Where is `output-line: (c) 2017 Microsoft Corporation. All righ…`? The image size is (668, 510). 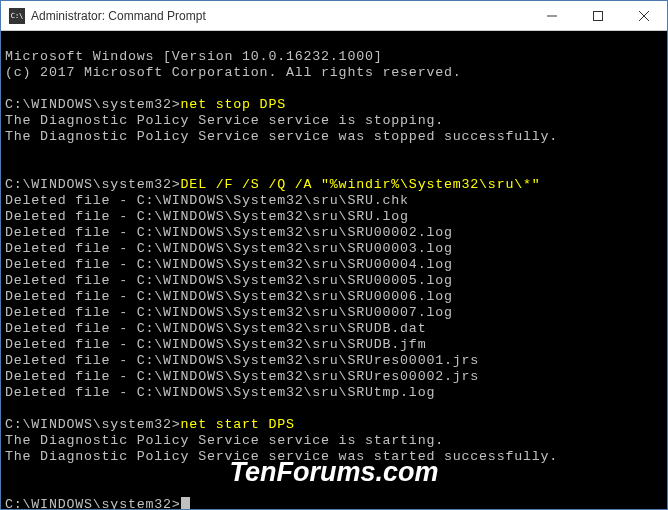
output-line: (c) 2017 Microsoft Corporation. All righ… is located at coordinates (234, 72).